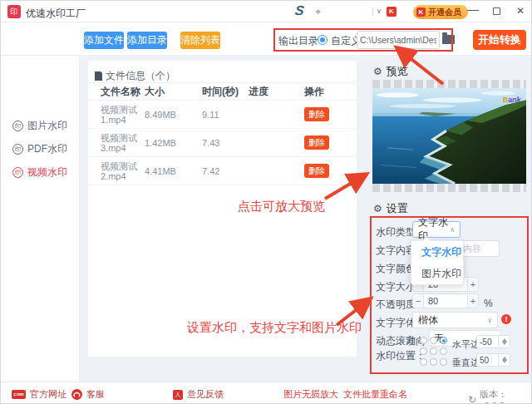 The width and height of the screenshot is (532, 404). Describe the element at coordinates (324, 91) in the screenshot. I see `col-action: 操作` at that location.